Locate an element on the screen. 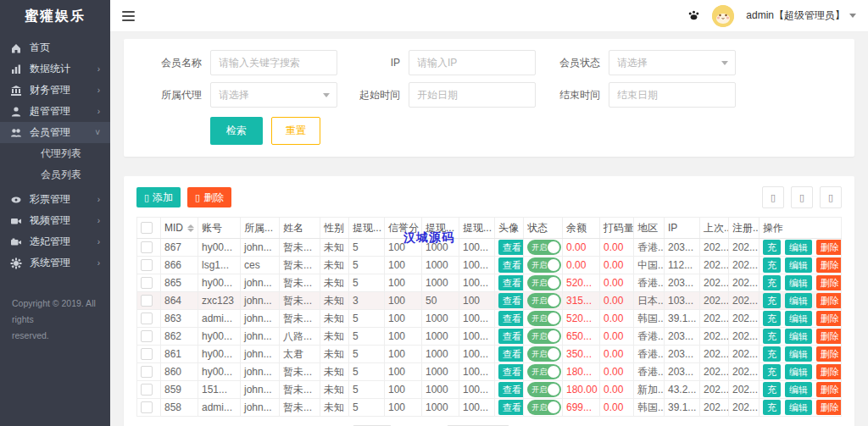 This screenshot has width=868, height=426. sidebar-item-stats: 数据统计 › is located at coordinates (55, 69).